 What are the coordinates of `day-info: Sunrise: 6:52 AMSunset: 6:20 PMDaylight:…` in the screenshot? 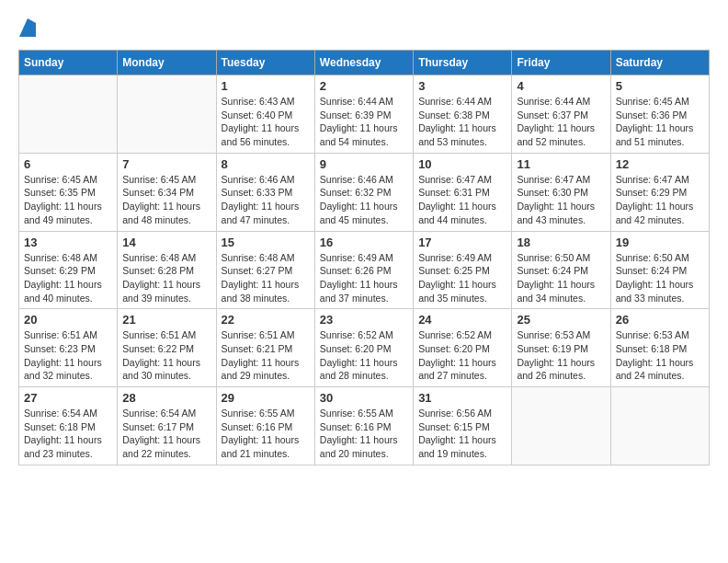 It's located at (462, 355).